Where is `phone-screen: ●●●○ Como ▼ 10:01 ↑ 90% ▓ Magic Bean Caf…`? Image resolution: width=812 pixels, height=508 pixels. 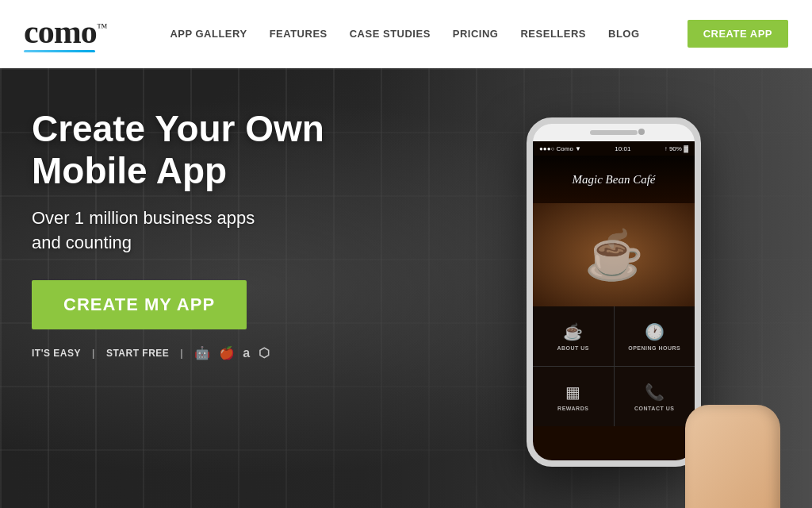
phone-screen: ●●●○ Como ▼ 10:01 ↑ 90% ▓ Magic Bean Caf… is located at coordinates (614, 301).